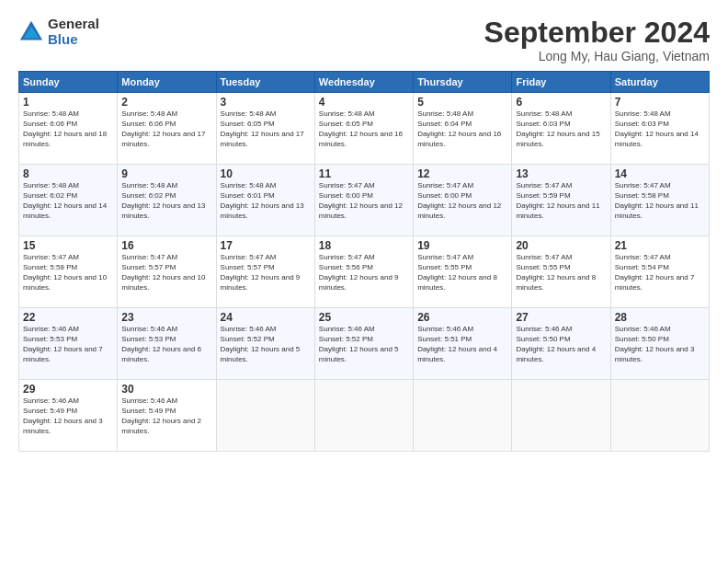  What do you see at coordinates (561, 344) in the screenshot?
I see `calendar-cell: 27Sunrise: 5:46 AMSunset: 5:50 PMDayligh…` at bounding box center [561, 344].